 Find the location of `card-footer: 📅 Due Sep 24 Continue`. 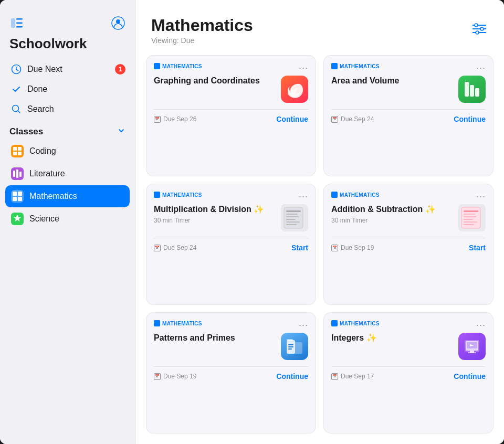

card-footer: 📅 Due Sep 24 Continue is located at coordinates (408, 119).